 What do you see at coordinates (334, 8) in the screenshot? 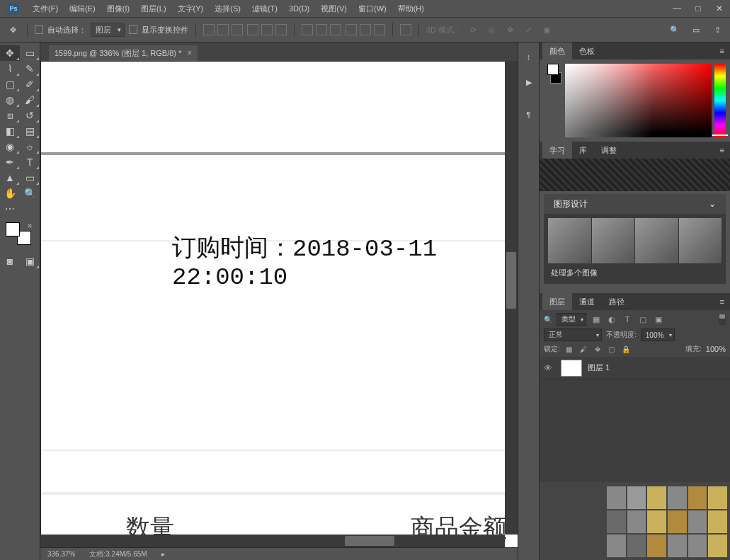
I see `menu-view: 视图(V)` at bounding box center [334, 8].